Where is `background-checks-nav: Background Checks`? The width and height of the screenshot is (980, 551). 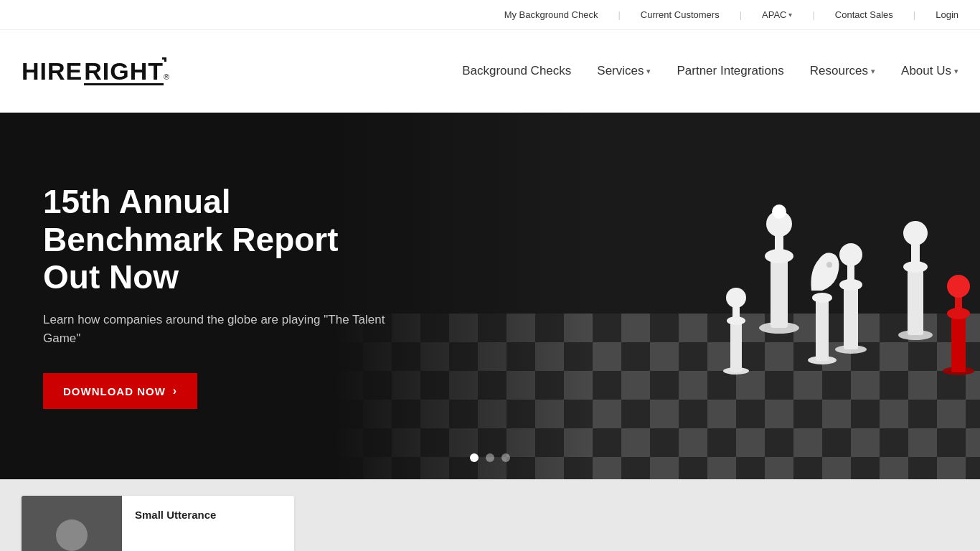
background-checks-nav: Background Checks is located at coordinates (517, 71).